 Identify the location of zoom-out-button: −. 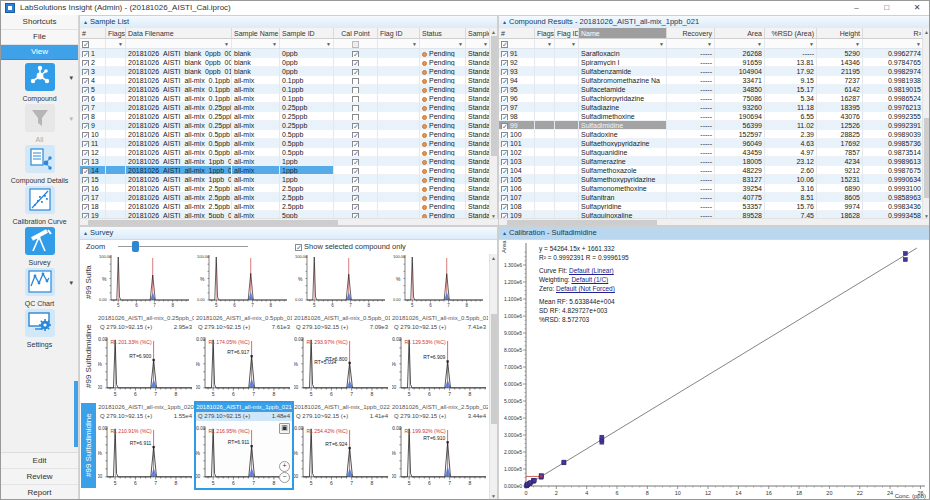
(284, 478).